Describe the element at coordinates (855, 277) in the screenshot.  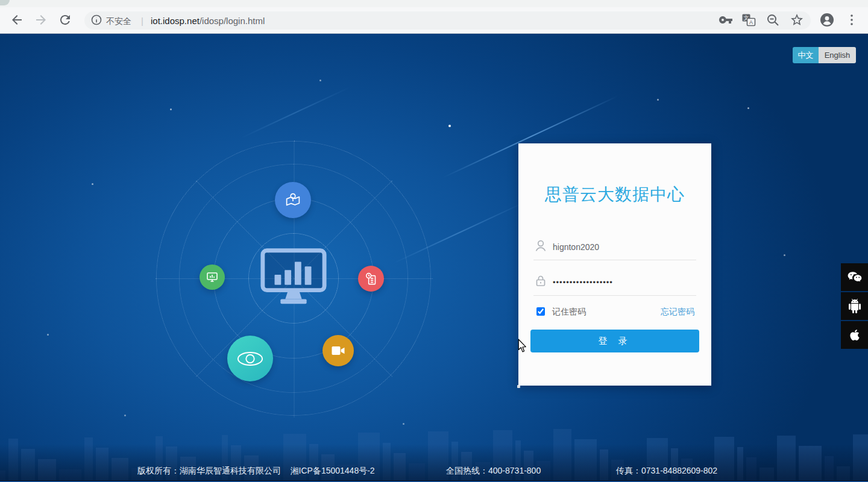
I see `wechat-icon` at that location.